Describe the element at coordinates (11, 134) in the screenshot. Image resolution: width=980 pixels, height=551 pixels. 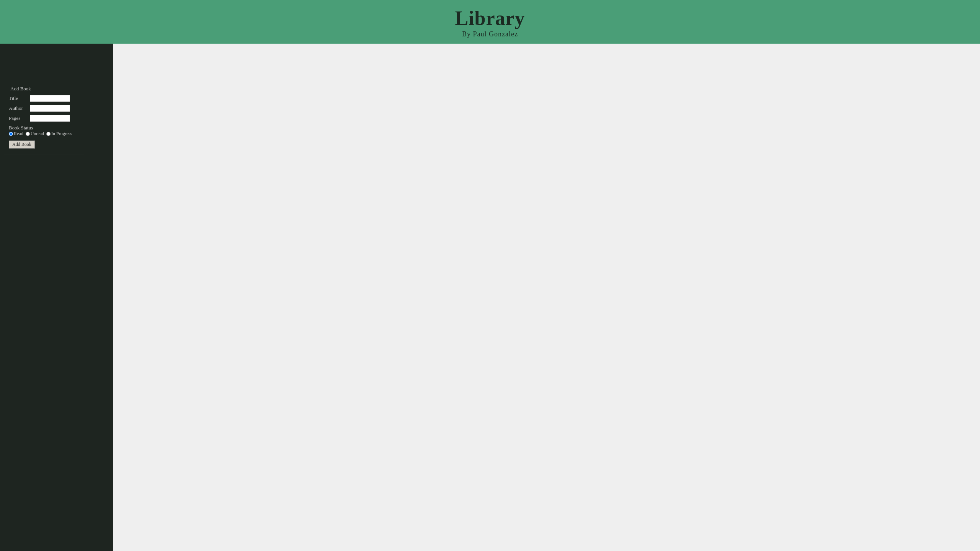
I see `status-read-radio` at that location.